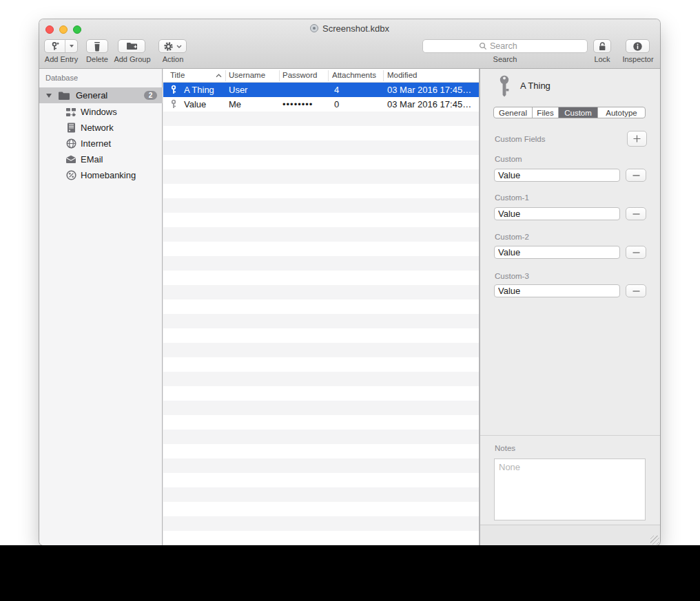 This screenshot has width=700, height=601. What do you see at coordinates (97, 128) in the screenshot?
I see `group-label: Network` at bounding box center [97, 128].